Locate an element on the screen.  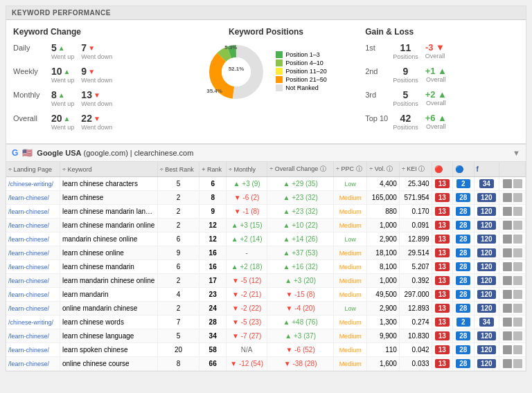
td-kei: 29.514 is located at coordinates (416, 253).